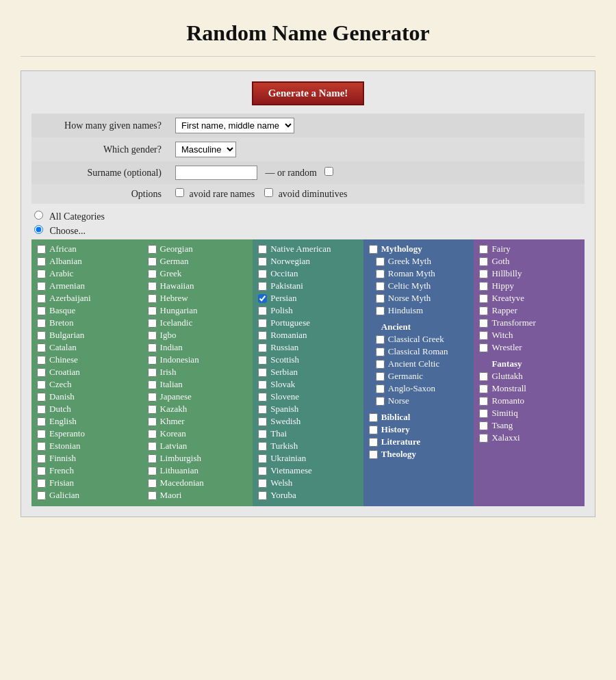  Describe the element at coordinates (381, 311) in the screenshot. I see `hinduism-checkbox` at that location.